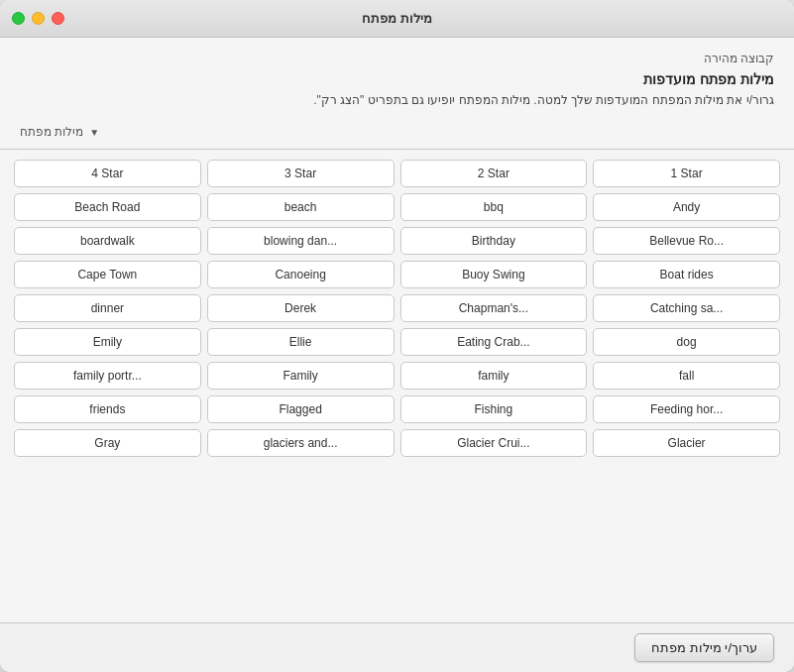 This screenshot has height=672, width=794. I want to click on keyword-button: Feeding hor..., so click(686, 409).